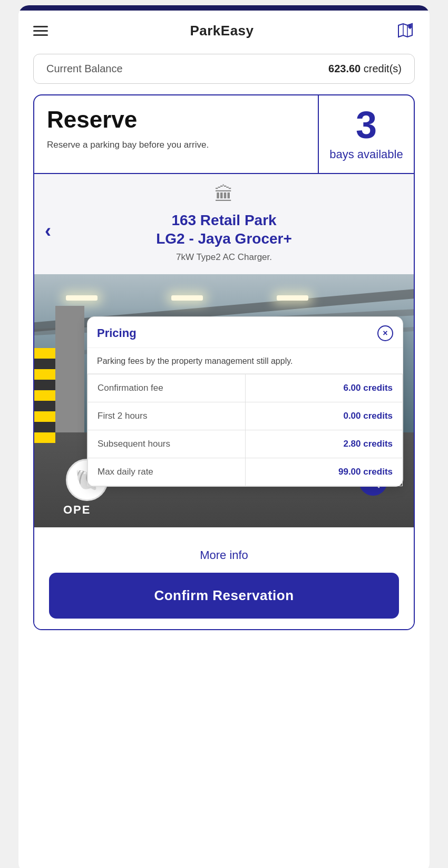  Describe the element at coordinates (224, 30) in the screenshot. I see `header: ParkEasy` at that location.